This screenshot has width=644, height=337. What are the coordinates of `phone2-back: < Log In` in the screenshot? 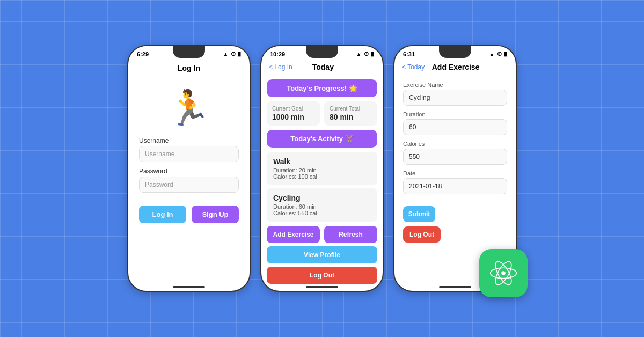 It's located at (281, 67).